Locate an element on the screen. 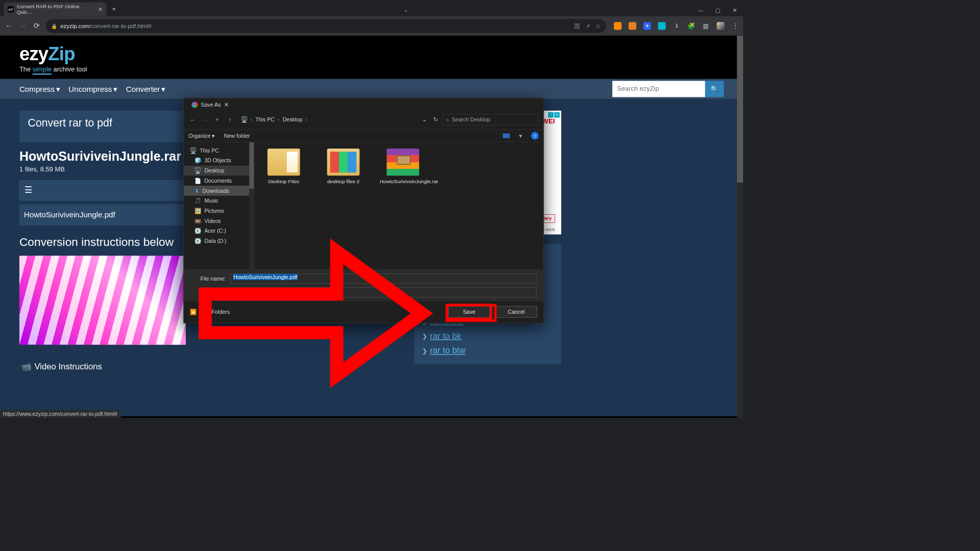 Image resolution: width=980 pixels, height=551 pixels. dialog-search-input: ⌕ Search Desktop is located at coordinates (491, 119).